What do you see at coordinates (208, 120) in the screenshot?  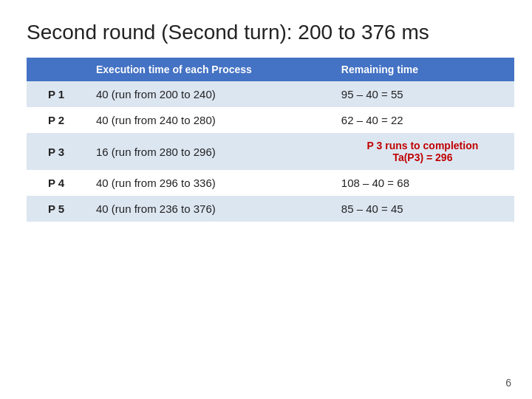 I see `row-execution: 40 (run from 240 to 280)` at bounding box center [208, 120].